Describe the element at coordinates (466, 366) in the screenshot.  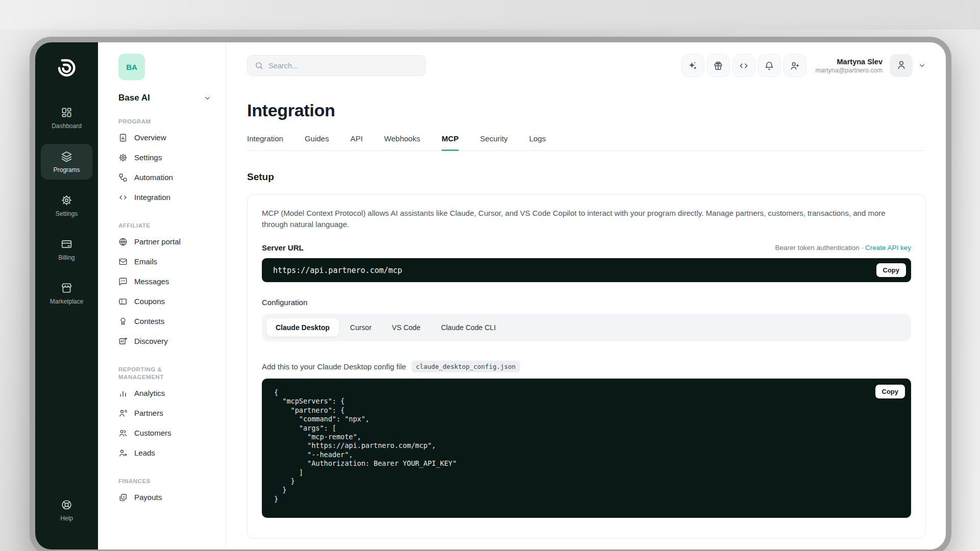
I see `config-file-chip: claude_desktop_config.json` at that location.